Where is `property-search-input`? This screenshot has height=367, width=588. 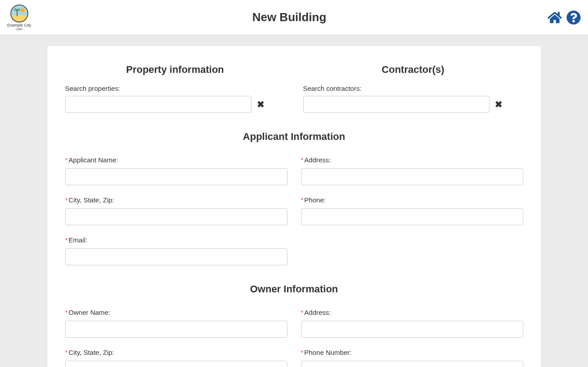 property-search-input is located at coordinates (158, 104).